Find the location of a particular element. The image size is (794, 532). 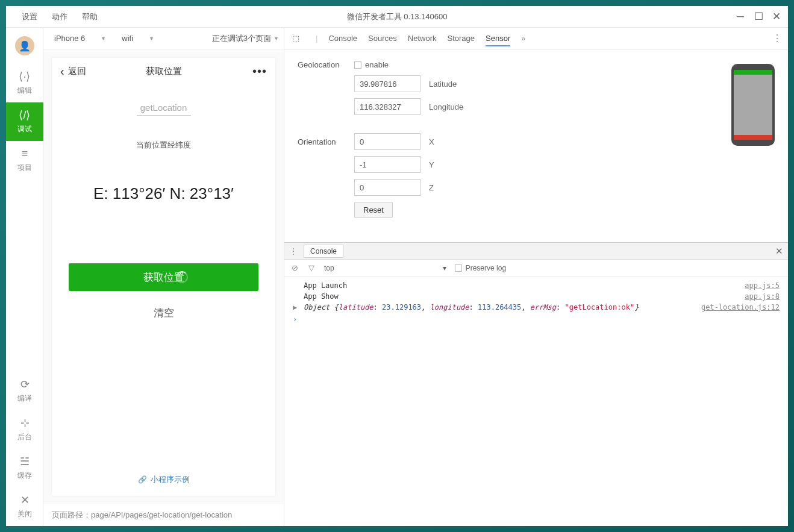

tab-sources: Sources is located at coordinates (383, 39).